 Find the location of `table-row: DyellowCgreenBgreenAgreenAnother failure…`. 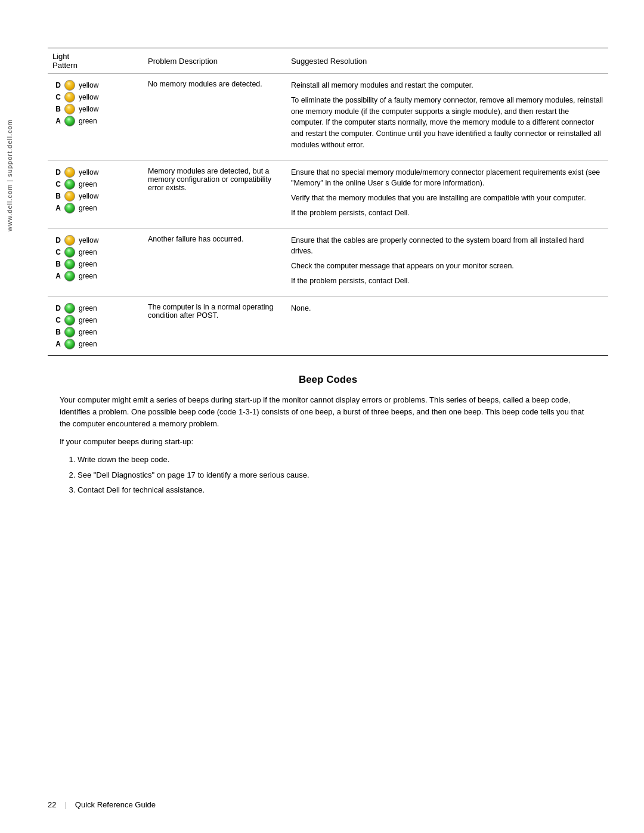

table-row: DyellowCgreenBgreenAgreenAnother failure… is located at coordinates (328, 262).